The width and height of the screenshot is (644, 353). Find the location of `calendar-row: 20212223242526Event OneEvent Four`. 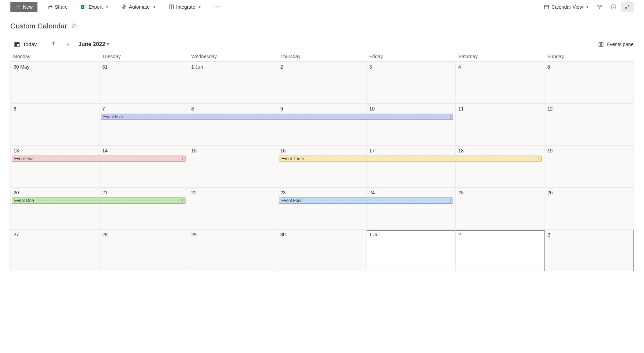

calendar-row: 20212223242526Event OneEvent Four is located at coordinates (322, 209).